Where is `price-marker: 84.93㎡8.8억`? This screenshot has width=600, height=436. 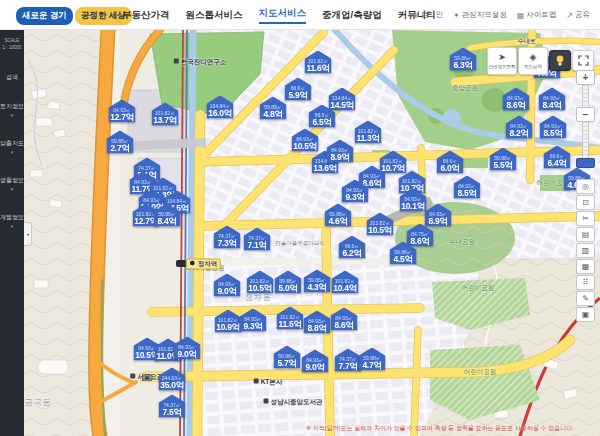
price-marker: 84.93㎡8.8억 is located at coordinates (318, 322).